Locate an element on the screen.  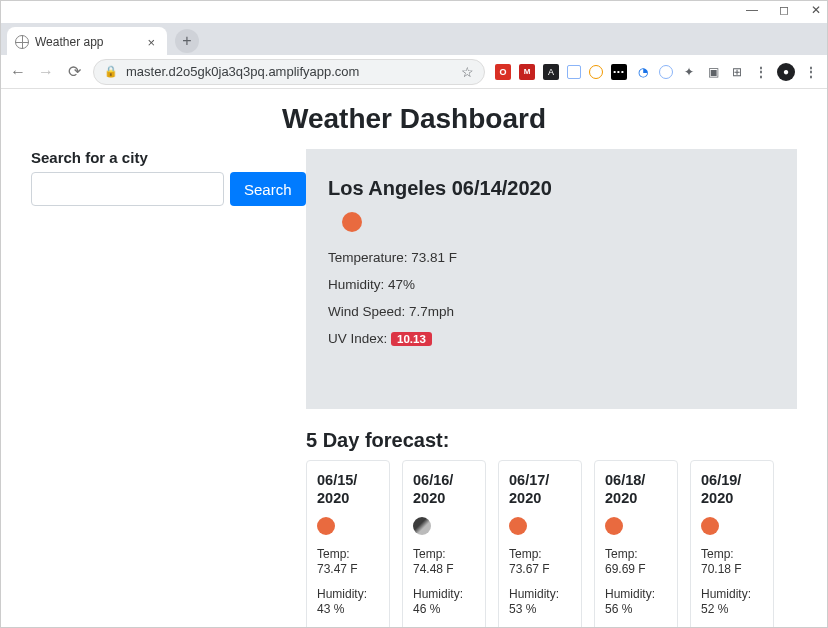
new-tab-button: + is located at coordinates (187, 41).